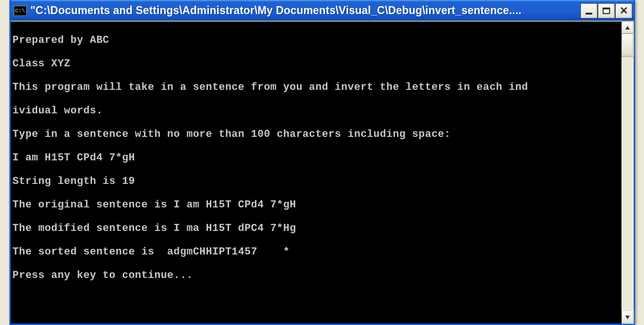  What do you see at coordinates (589, 11) in the screenshot?
I see `minimize-button` at bounding box center [589, 11].